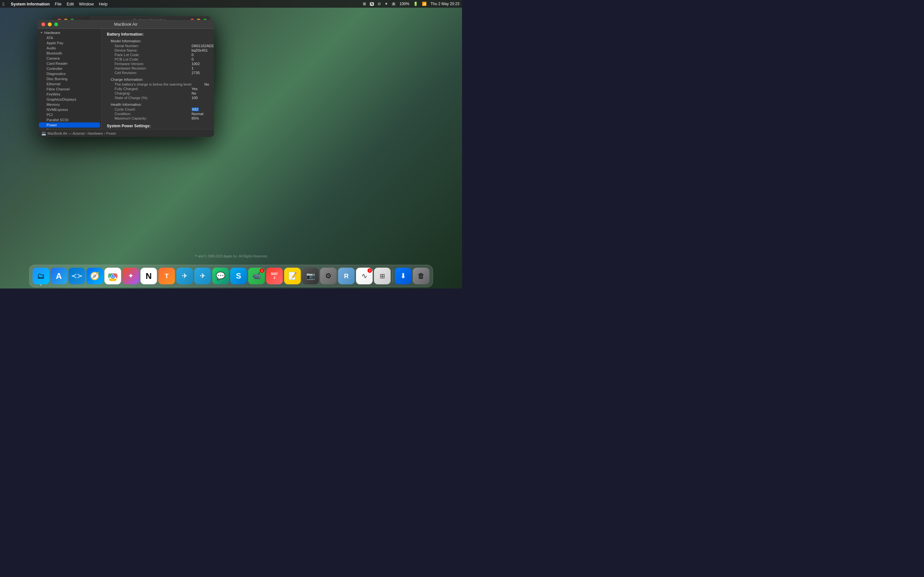  Describe the element at coordinates (195, 109) in the screenshot. I see `value-cycle: 682` at that location.